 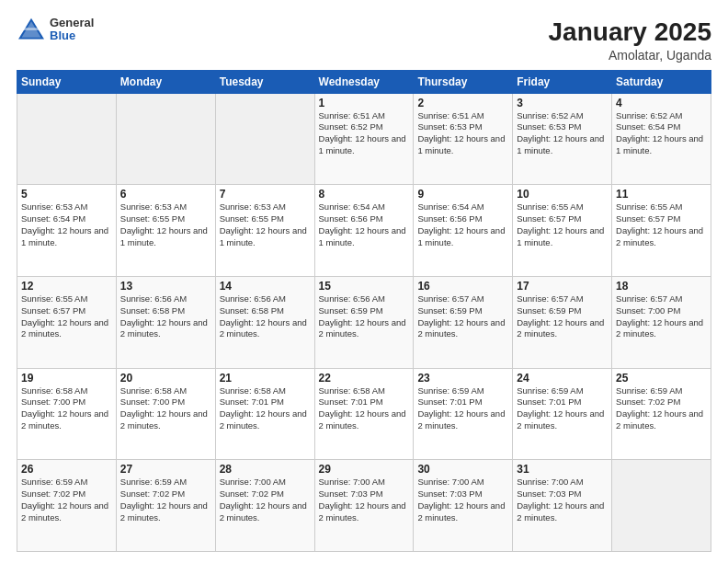 What do you see at coordinates (165, 286) in the screenshot?
I see `day-number: 13` at bounding box center [165, 286].